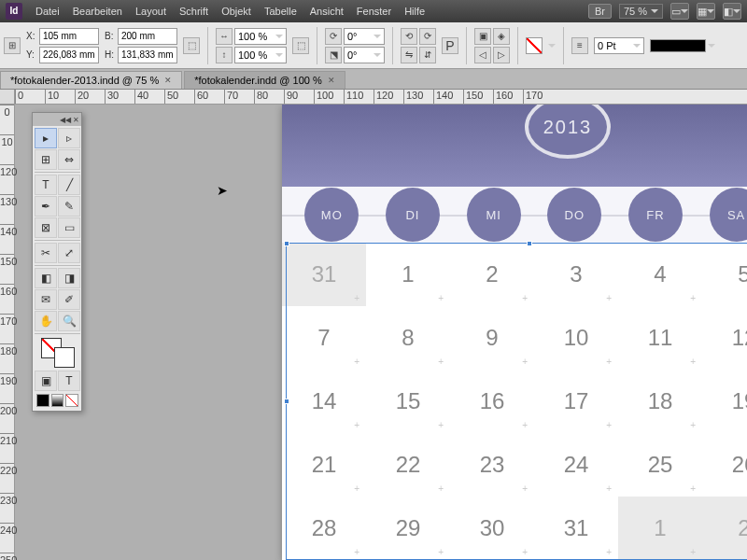 Image resolution: width=747 pixels, height=560 pixels. I want to click on gradient-swatch-tool: ◧, so click(46, 278).